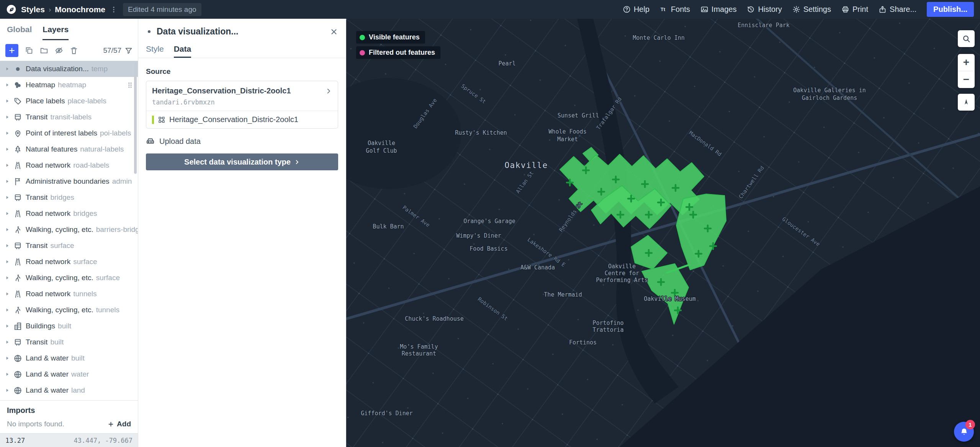 The height and width of the screenshot is (447, 980). I want to click on layer-row-surface: Road networksurface, so click(69, 262).